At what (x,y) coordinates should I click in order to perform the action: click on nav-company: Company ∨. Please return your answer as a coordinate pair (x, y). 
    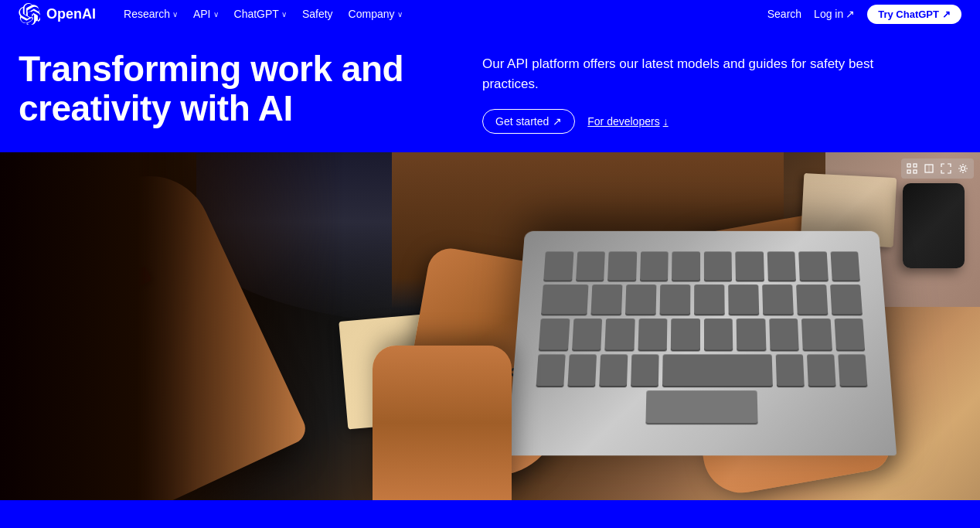
    Looking at the image, I should click on (376, 14).